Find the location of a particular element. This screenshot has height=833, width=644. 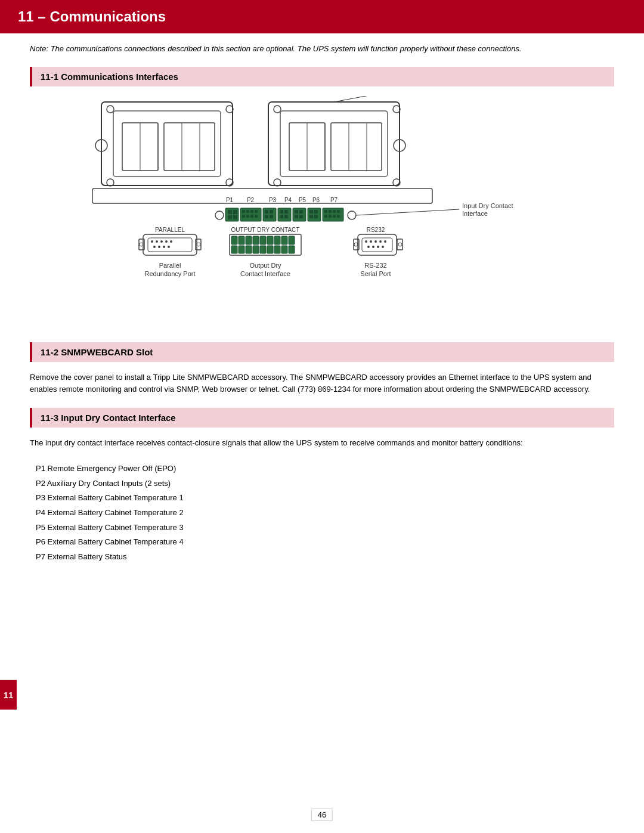

section-11-1-header: 11-1 Communications Interfaces is located at coordinates (322, 76).